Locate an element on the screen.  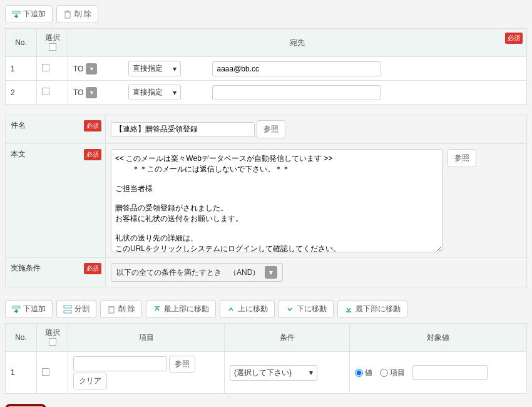
condition-select: (選択して下さい) ▾ is located at coordinates (274, 373).